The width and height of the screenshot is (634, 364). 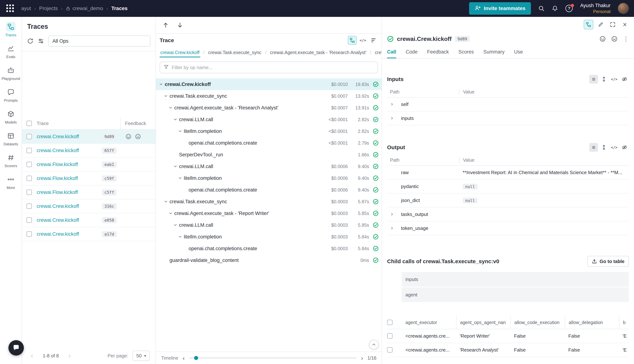 I want to click on trace-id-badge: 316c, so click(x=109, y=206).